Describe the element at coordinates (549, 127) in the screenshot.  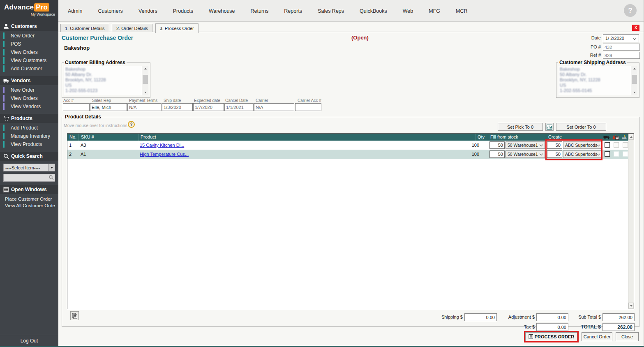
I see `chart-report-button` at that location.